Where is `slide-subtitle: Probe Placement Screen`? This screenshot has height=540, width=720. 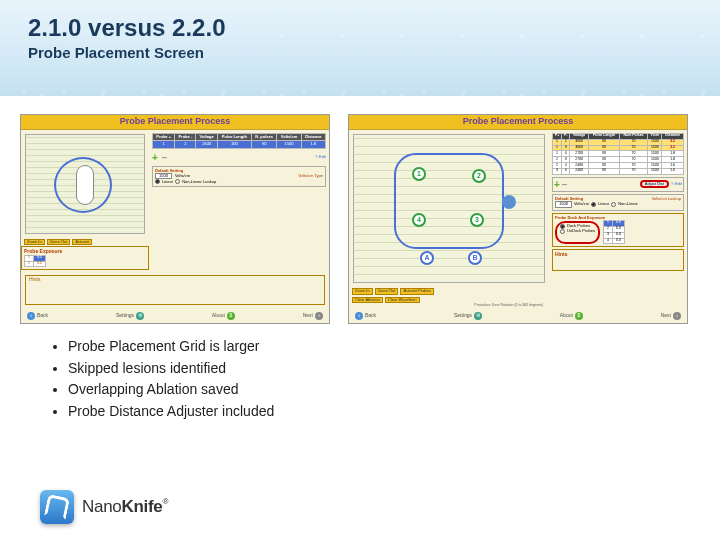
slide-subtitle: Probe Placement Screen is located at coordinates (360, 52).